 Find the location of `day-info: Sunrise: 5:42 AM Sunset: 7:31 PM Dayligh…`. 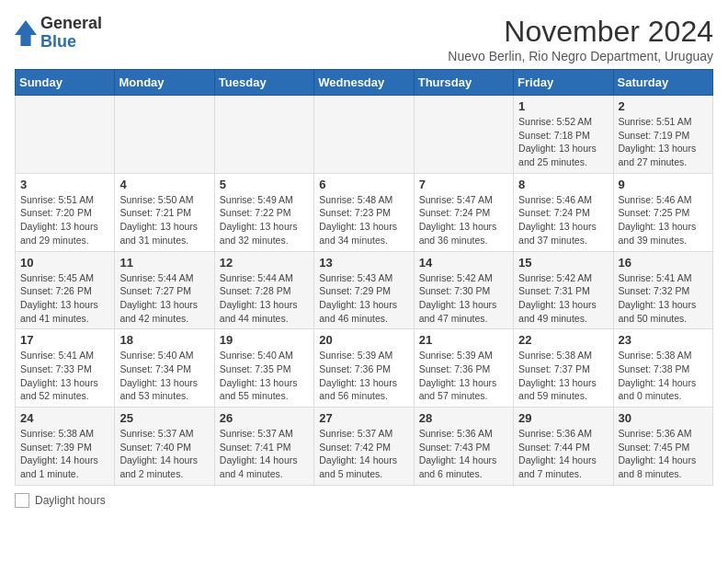

day-info: Sunrise: 5:42 AM Sunset: 7:31 PM Dayligh… is located at coordinates (563, 298).